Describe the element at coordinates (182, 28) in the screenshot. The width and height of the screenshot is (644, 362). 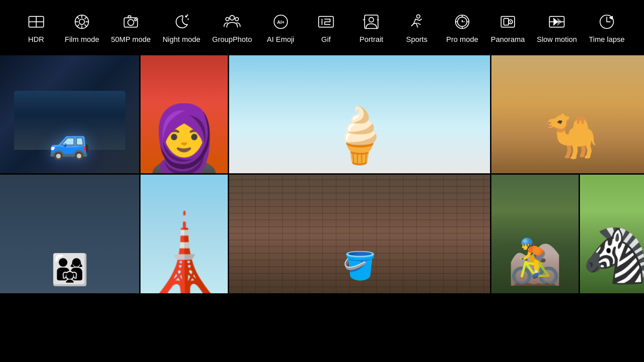
I see `toolbar-item-night-mode: Night mode` at that location.